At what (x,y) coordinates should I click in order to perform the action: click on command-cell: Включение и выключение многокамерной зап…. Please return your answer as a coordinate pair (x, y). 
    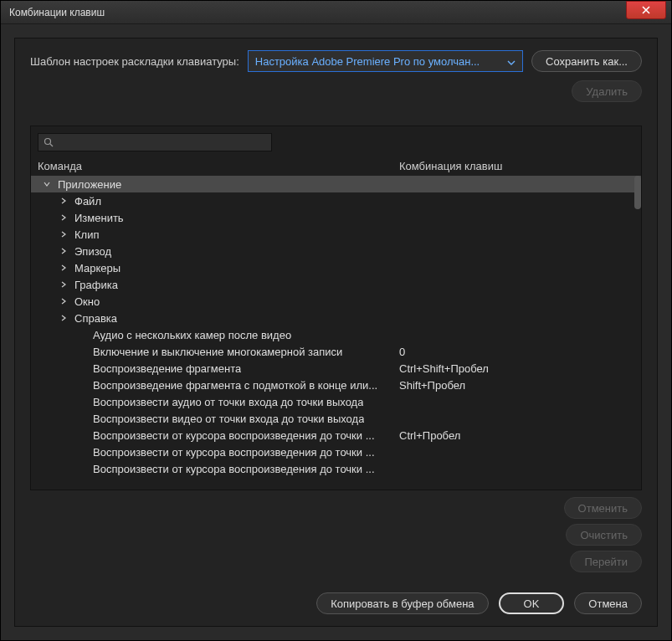
    Looking at the image, I should click on (218, 351).